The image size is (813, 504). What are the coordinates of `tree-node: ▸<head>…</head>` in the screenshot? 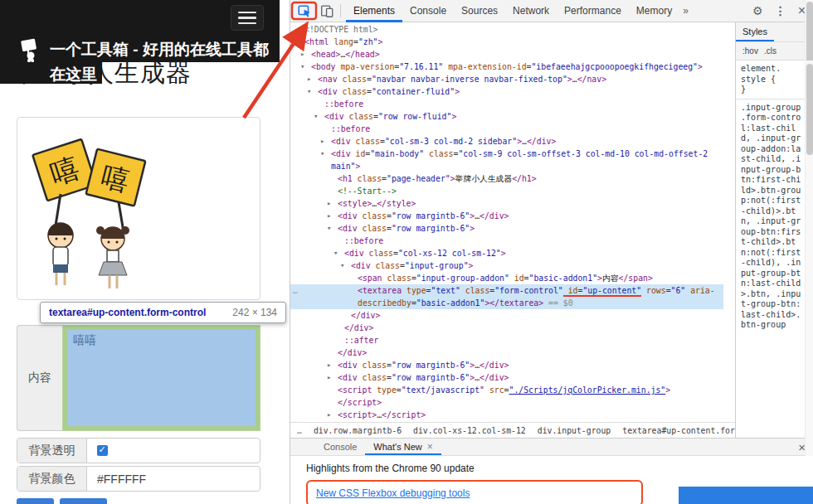 It's located at (507, 55).